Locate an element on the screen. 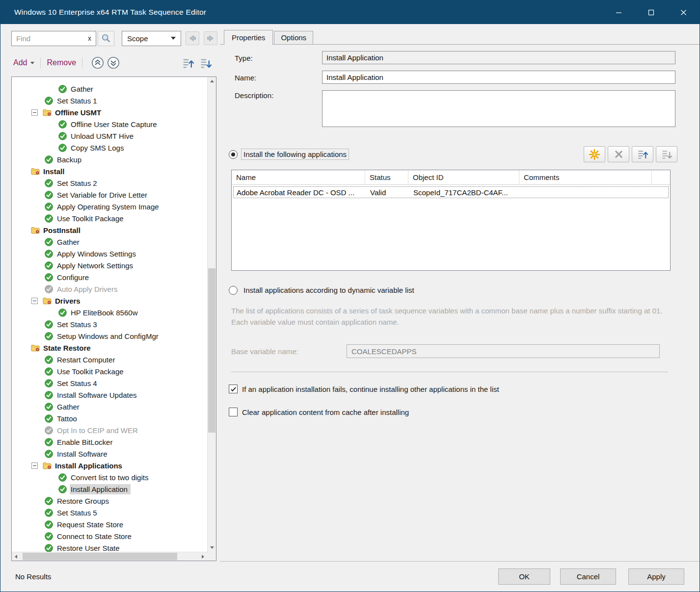 Image resolution: width=700 pixels, height=592 pixels. tree-item: Opt In to CEIP and WER is located at coordinates (109, 430).